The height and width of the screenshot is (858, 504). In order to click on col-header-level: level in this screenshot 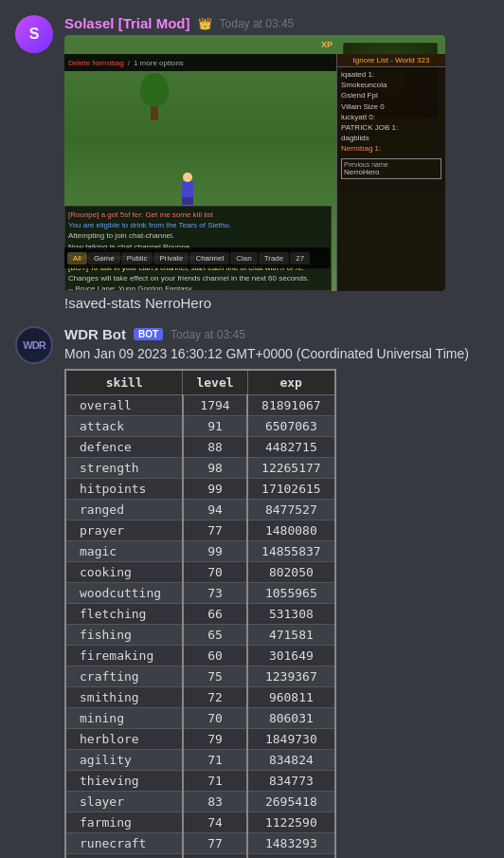, I will do `click(215, 383)`.